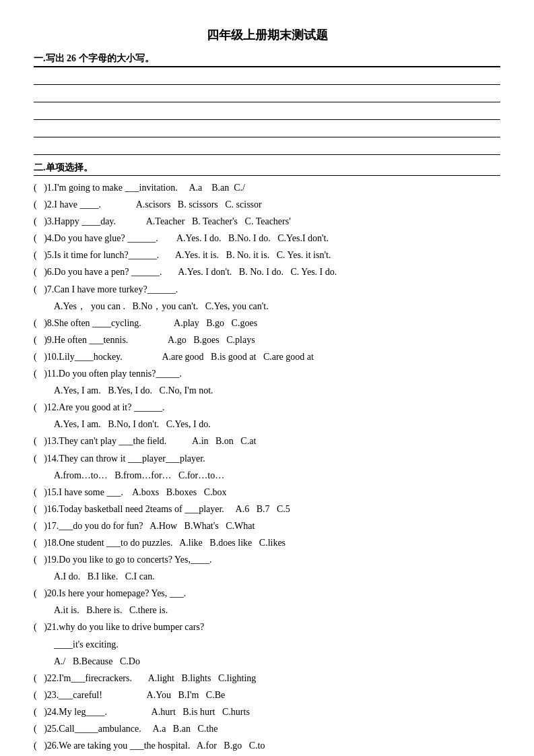  What do you see at coordinates (267, 168) in the screenshot?
I see `section2-header: 二.单项选择。` at bounding box center [267, 168].